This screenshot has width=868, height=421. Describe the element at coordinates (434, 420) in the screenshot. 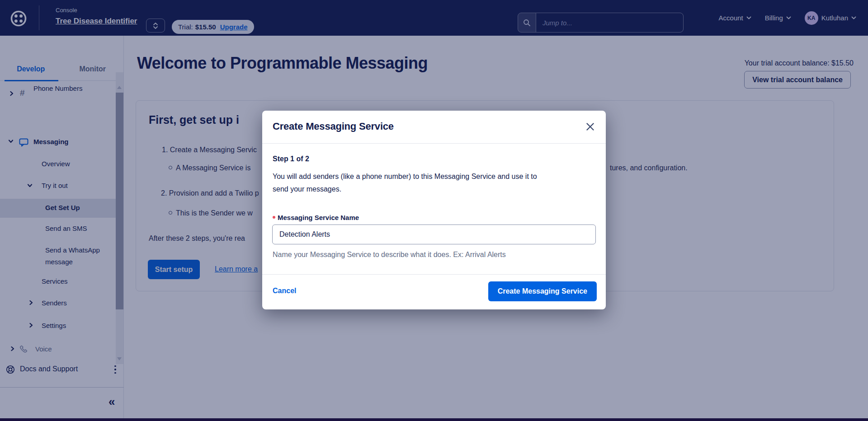

I see `window-bottom-edge` at that location.